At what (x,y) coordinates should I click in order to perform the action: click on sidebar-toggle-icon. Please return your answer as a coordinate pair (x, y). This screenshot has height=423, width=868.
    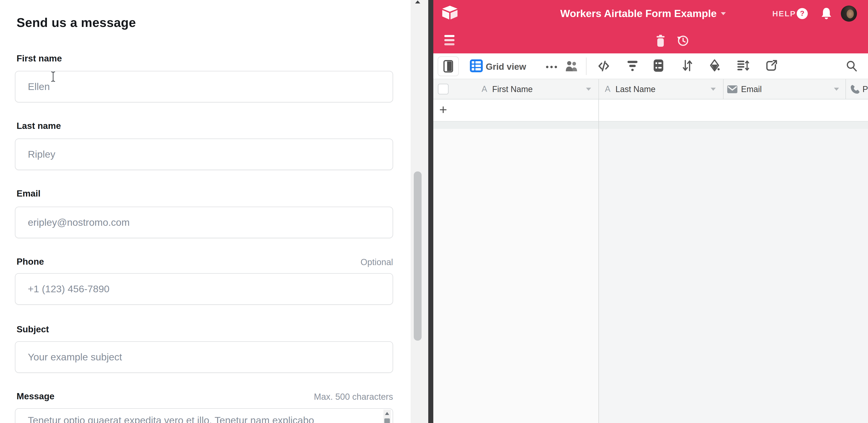
    Looking at the image, I should click on (448, 66).